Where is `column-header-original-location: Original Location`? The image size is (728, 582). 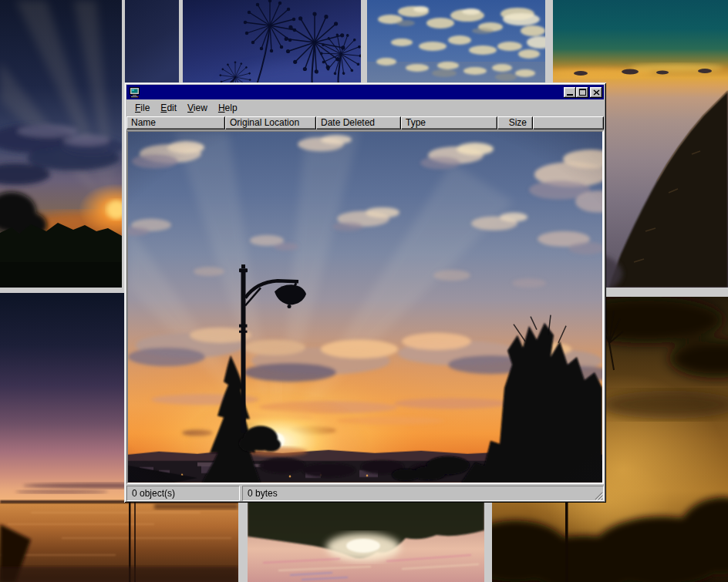 column-header-original-location: Original Location is located at coordinates (271, 123).